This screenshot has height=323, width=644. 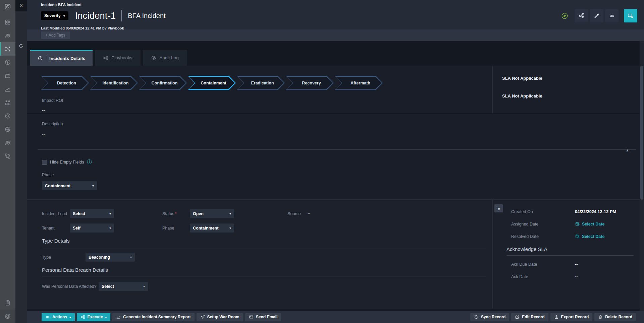 I want to click on execute-button: Execute▴, so click(x=94, y=317).